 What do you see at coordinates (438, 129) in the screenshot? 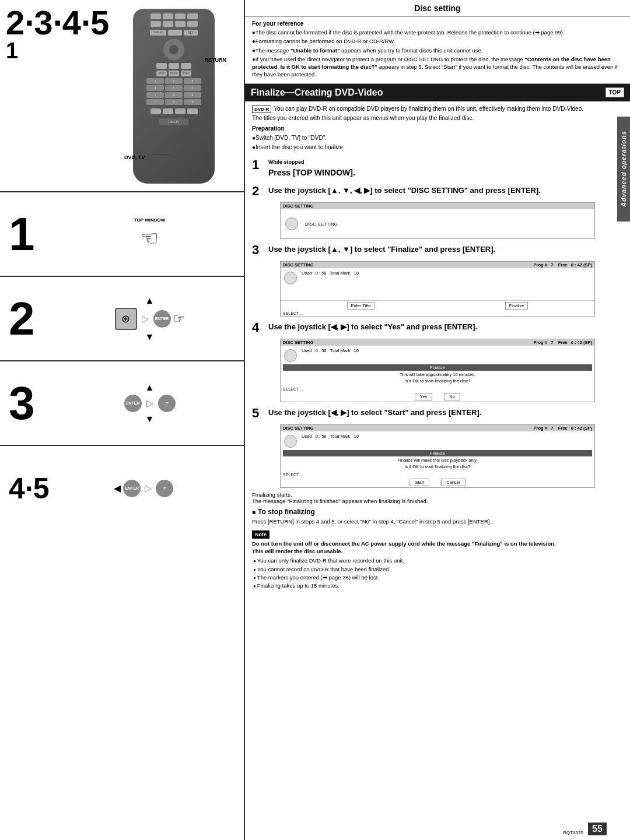
I see `dvdr-section: DVD-RYou can play DVD-R on compatible DV…` at bounding box center [438, 129].